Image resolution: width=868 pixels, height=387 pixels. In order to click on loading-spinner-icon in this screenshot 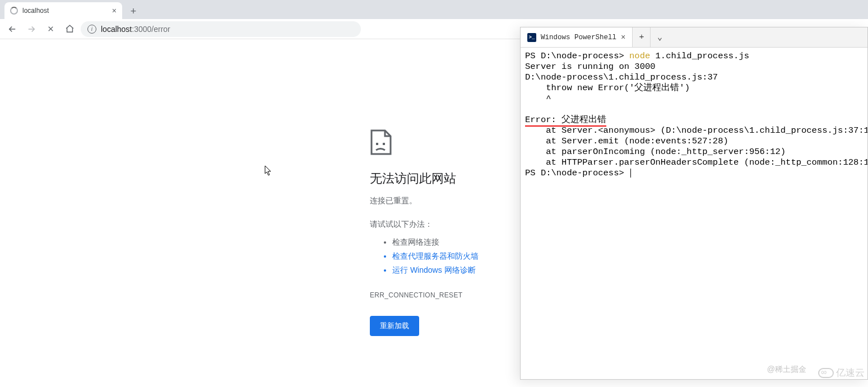, I will do `click(14, 11)`.